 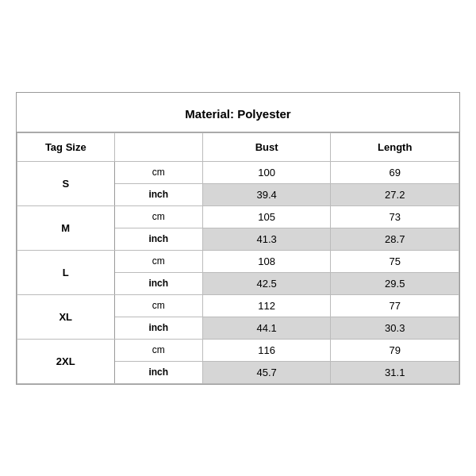 What do you see at coordinates (238, 305) in the screenshot?
I see `table-row: XLcm11277` at bounding box center [238, 305].